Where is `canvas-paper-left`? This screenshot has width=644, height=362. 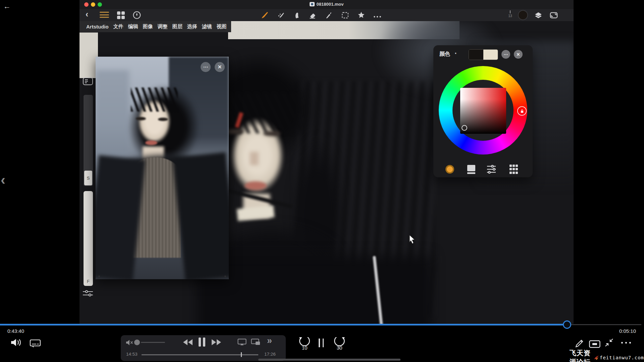 canvas-paper-left is located at coordinates (89, 55).